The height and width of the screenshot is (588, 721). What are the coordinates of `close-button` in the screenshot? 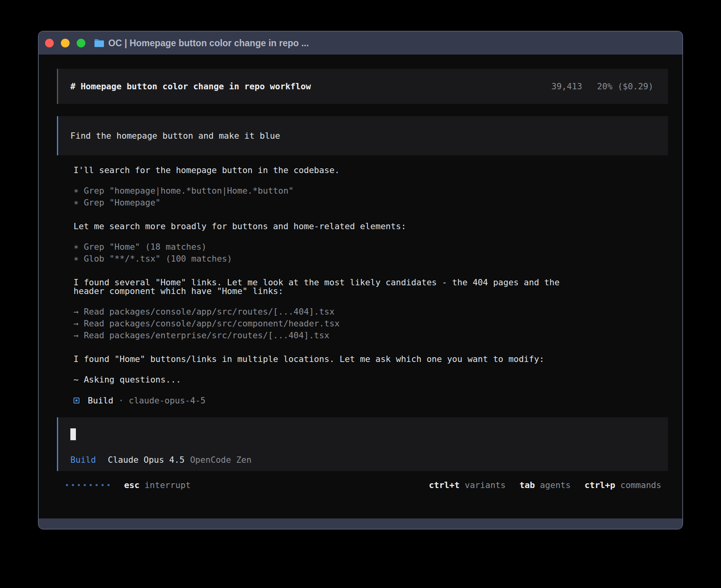 It's located at (49, 43).